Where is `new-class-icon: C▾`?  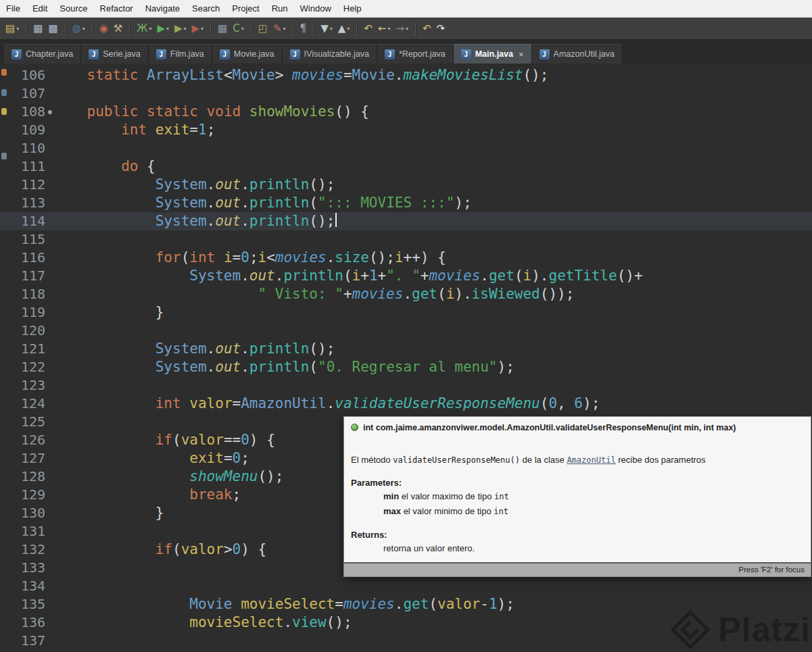 new-class-icon: C▾ is located at coordinates (238, 29).